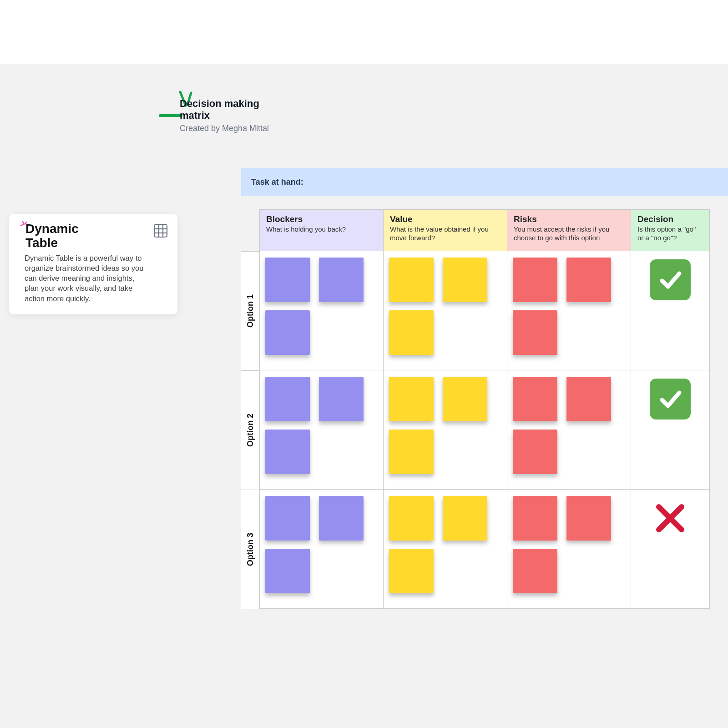 Image resolution: width=728 pixels, height=728 pixels. What do you see at coordinates (250, 549) in the screenshot?
I see `row-label: Option 3` at bounding box center [250, 549].